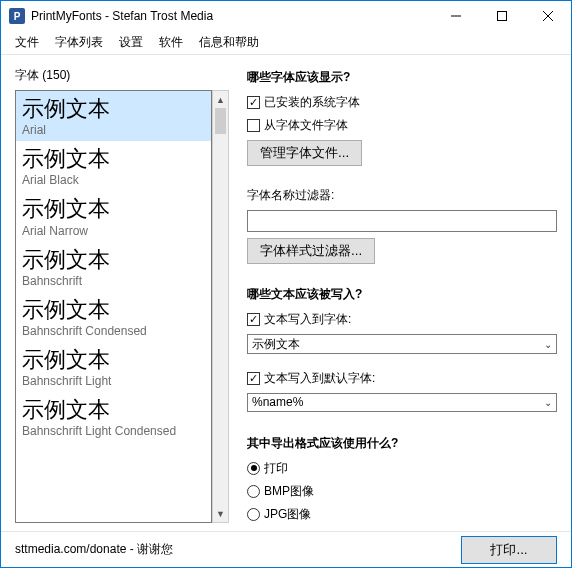 Image resolution: width=572 pixels, height=568 pixels. What do you see at coordinates (402, 403) in the screenshot?
I see `text-default-select: %name% ⌄` at bounding box center [402, 403].